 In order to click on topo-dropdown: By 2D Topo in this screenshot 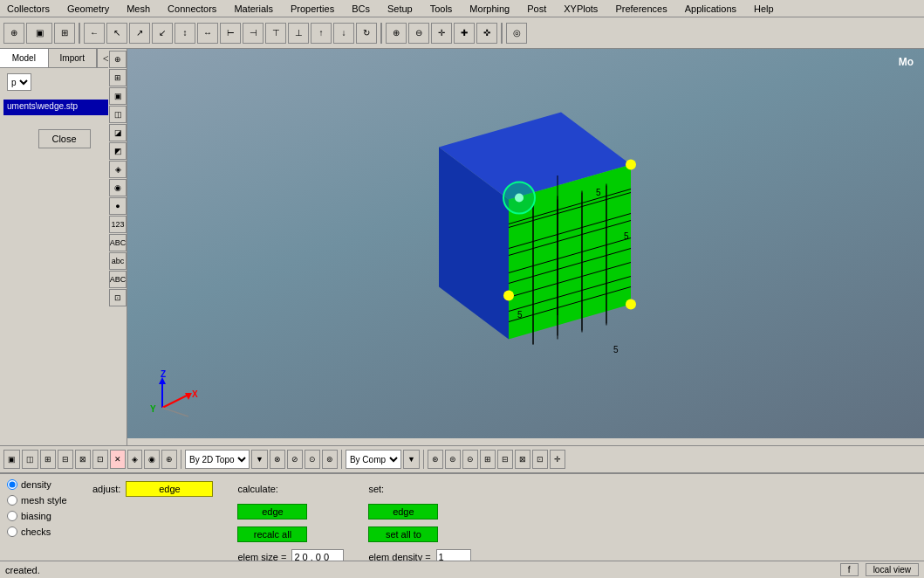, I will do `click(217, 459)`.